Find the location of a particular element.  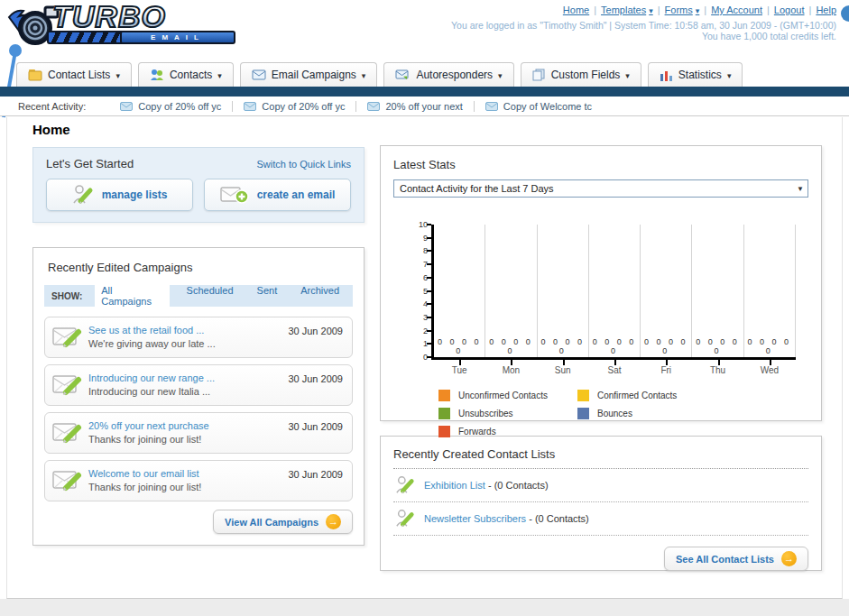

campaigns-filter-bar: SHOW: All Campaigns Scheduled Sent Archi… is located at coordinates (198, 296).